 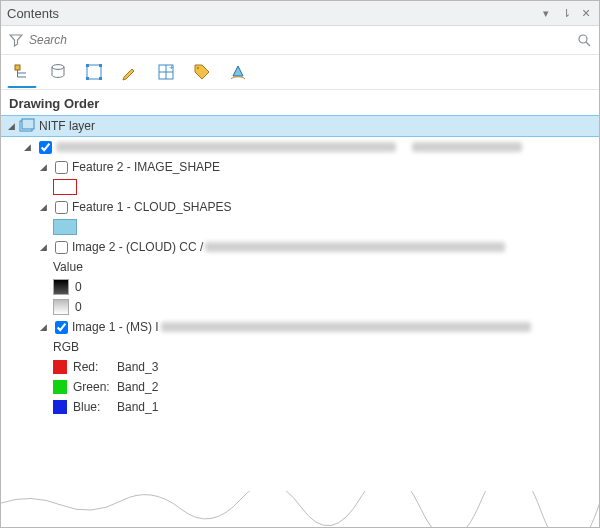 I want to click on search-icon, so click(x=584, y=40).